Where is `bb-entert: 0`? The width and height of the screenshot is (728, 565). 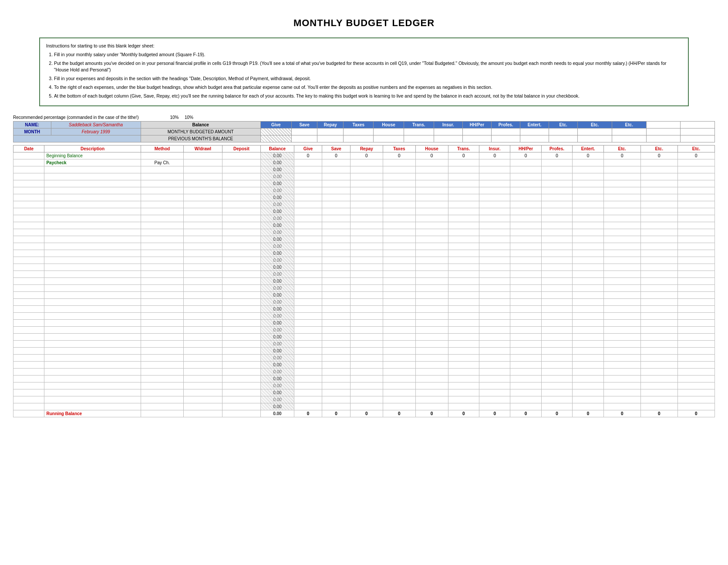
bb-entert: 0 is located at coordinates (588, 156).